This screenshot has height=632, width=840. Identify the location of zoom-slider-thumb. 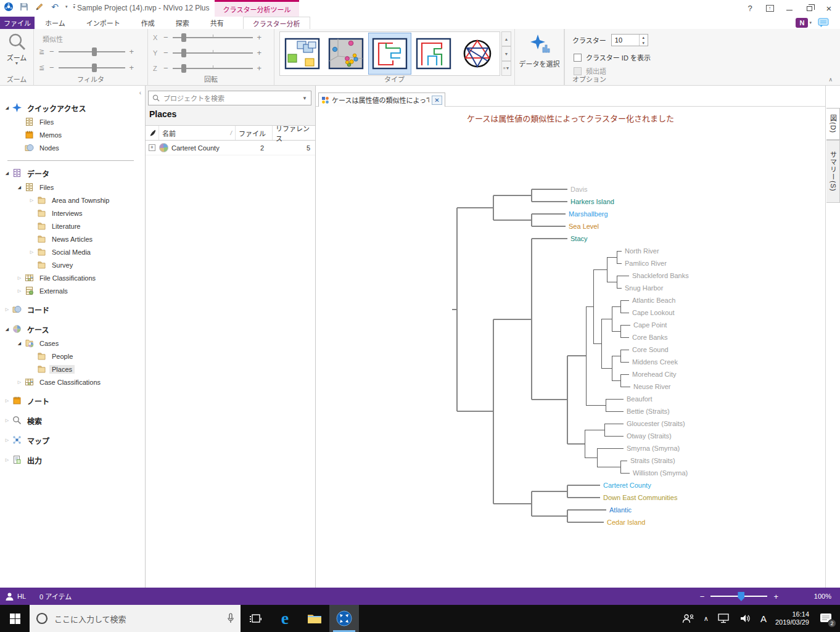
(741, 597).